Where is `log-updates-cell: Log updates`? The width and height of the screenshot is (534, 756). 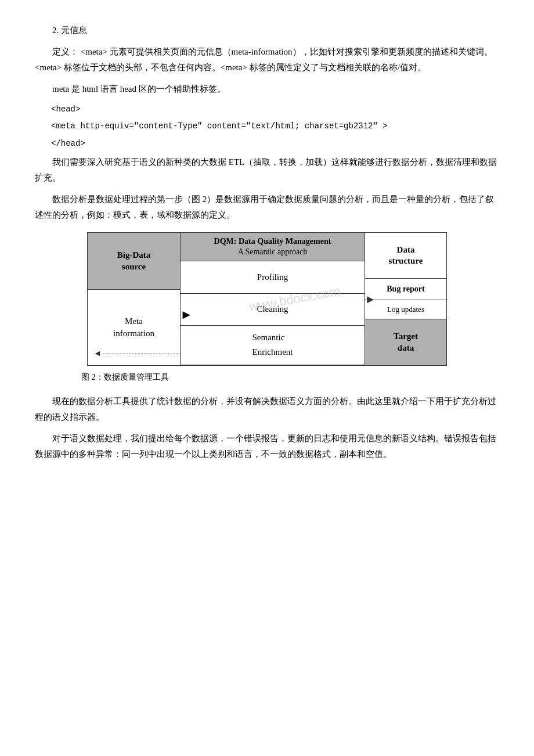 log-updates-cell: Log updates is located at coordinates (406, 310).